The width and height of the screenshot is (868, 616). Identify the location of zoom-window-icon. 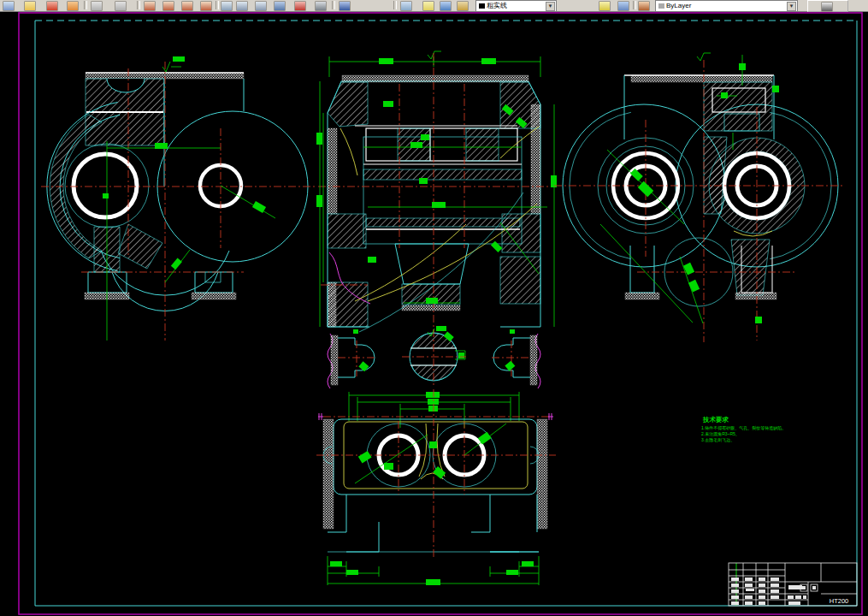
(168, 6).